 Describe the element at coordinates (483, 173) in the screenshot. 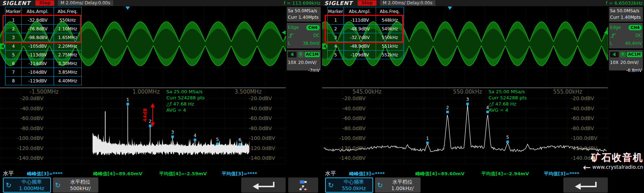

I see `status-bar: 水平 峰峰值[3]=****峰峰值[4]=89.60mV平均值[4]=-2.94…` at that location.